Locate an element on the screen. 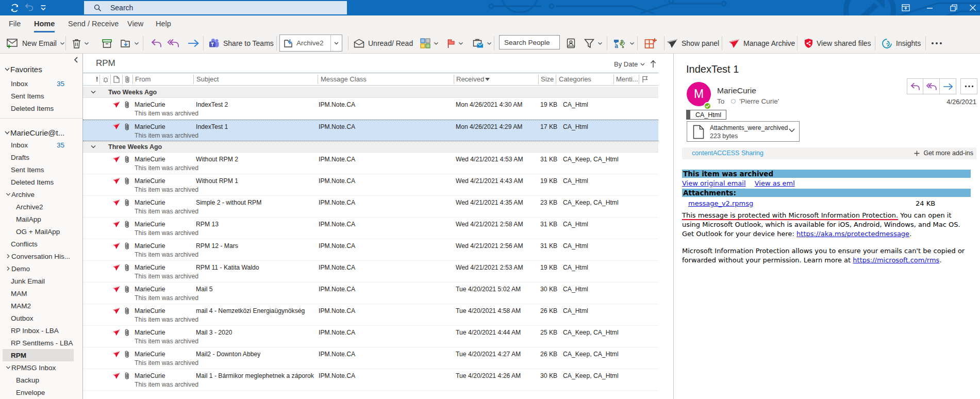 The height and width of the screenshot is (399, 980). attachment-column-icon is located at coordinates (127, 79).